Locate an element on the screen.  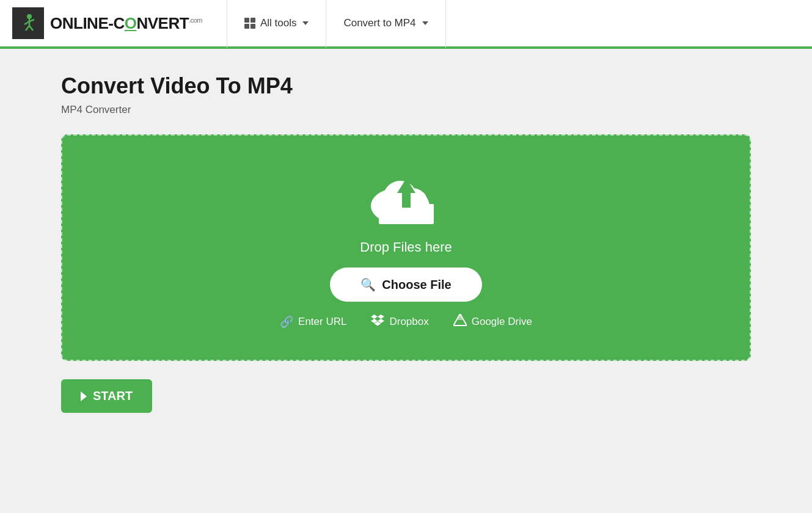
cloud-upload-icon is located at coordinates (406, 197).